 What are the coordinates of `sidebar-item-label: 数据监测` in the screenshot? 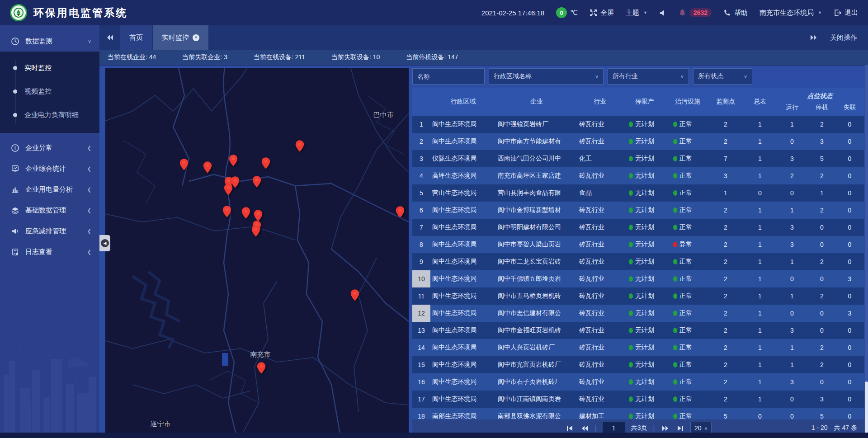 It's located at (39, 42).